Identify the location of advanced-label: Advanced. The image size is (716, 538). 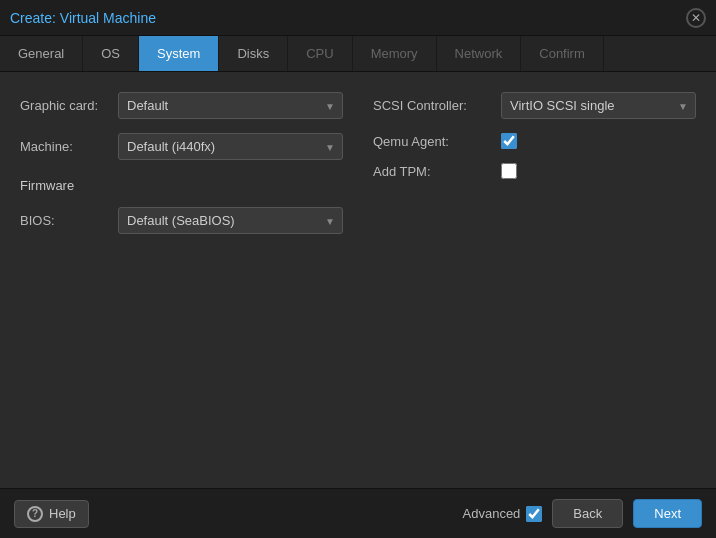
(503, 514).